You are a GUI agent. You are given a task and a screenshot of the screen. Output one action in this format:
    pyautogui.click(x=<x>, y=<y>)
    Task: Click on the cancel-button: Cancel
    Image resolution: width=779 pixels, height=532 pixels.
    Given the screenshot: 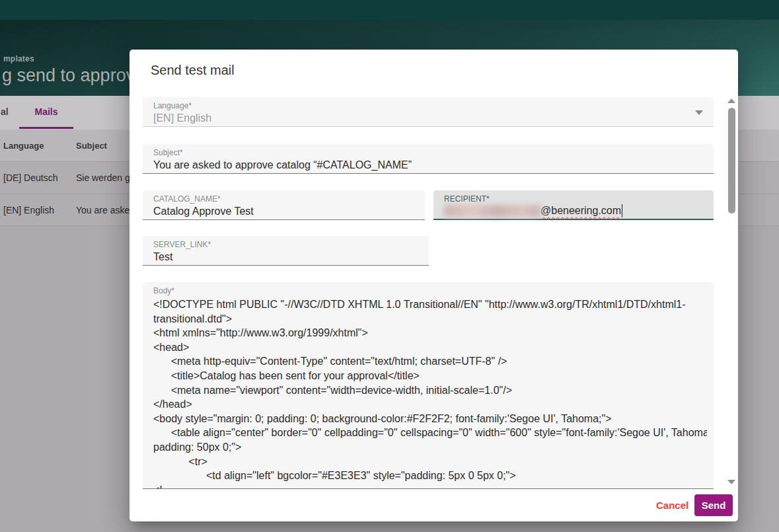 What is the action you would take?
    pyautogui.click(x=673, y=505)
    